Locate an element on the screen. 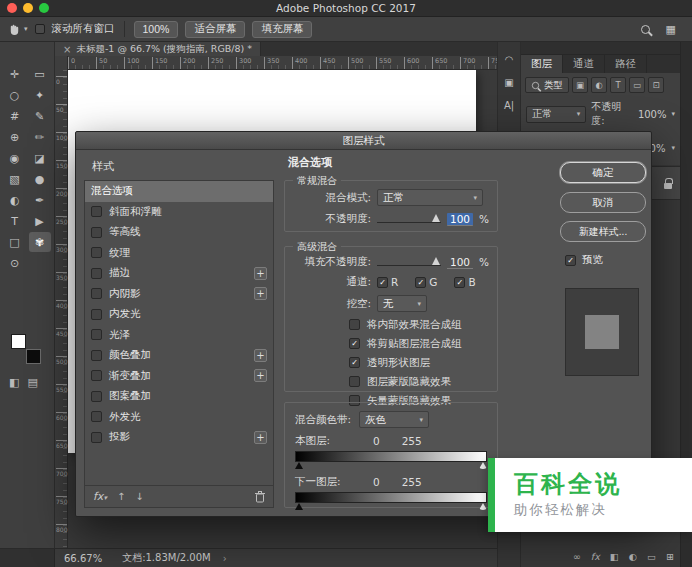  advanced-option-row: 图层蒙版隐藏效果 is located at coordinates (391, 382).